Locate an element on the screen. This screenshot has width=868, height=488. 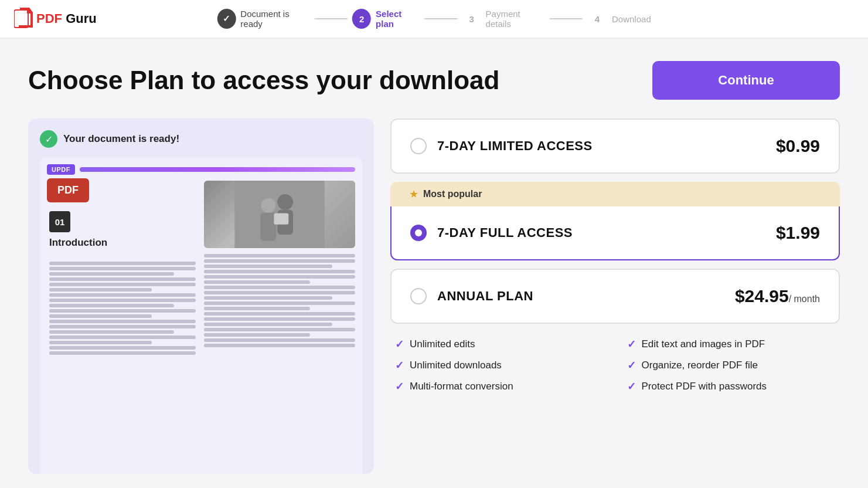
doc-section-title: Introduction is located at coordinates (122, 243).